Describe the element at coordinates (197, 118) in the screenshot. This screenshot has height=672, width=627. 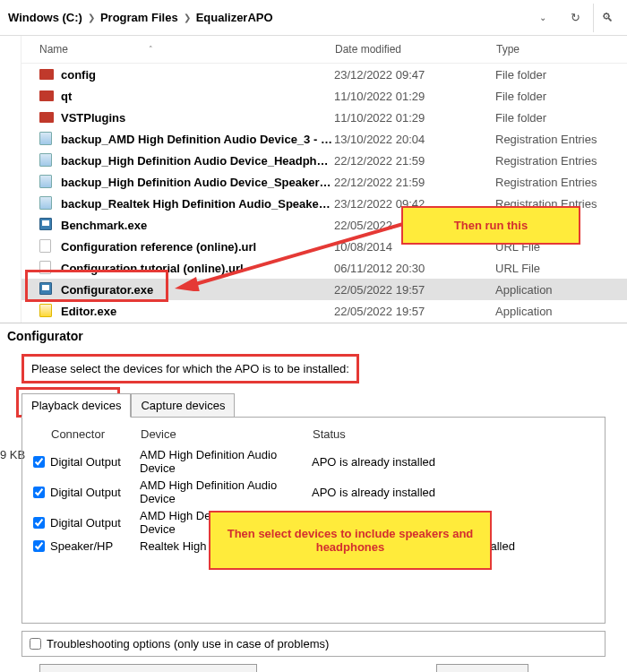
I see `file-name: VSTPlugins` at that location.